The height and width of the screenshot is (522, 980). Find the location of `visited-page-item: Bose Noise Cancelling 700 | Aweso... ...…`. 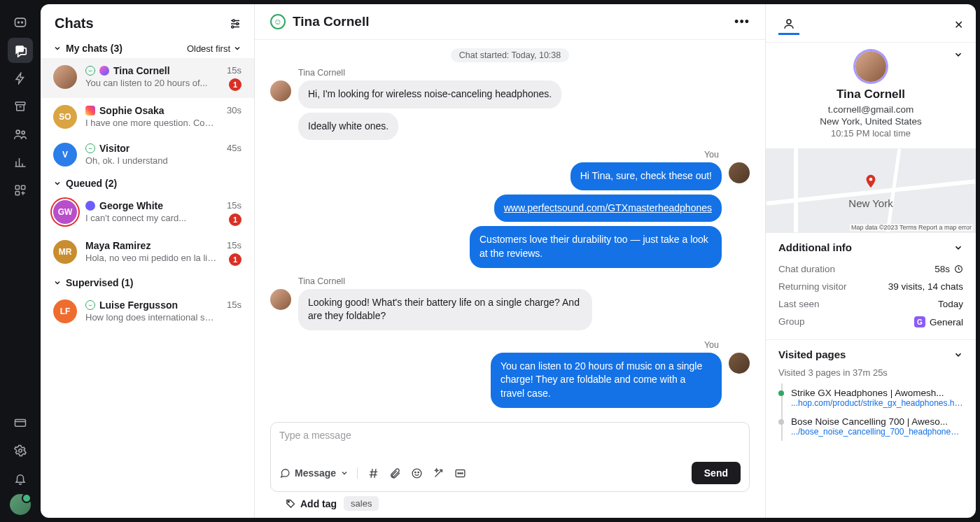

visited-page-item: Bose Noise Cancelling 700 | Aweso... ...… is located at coordinates (872, 427).